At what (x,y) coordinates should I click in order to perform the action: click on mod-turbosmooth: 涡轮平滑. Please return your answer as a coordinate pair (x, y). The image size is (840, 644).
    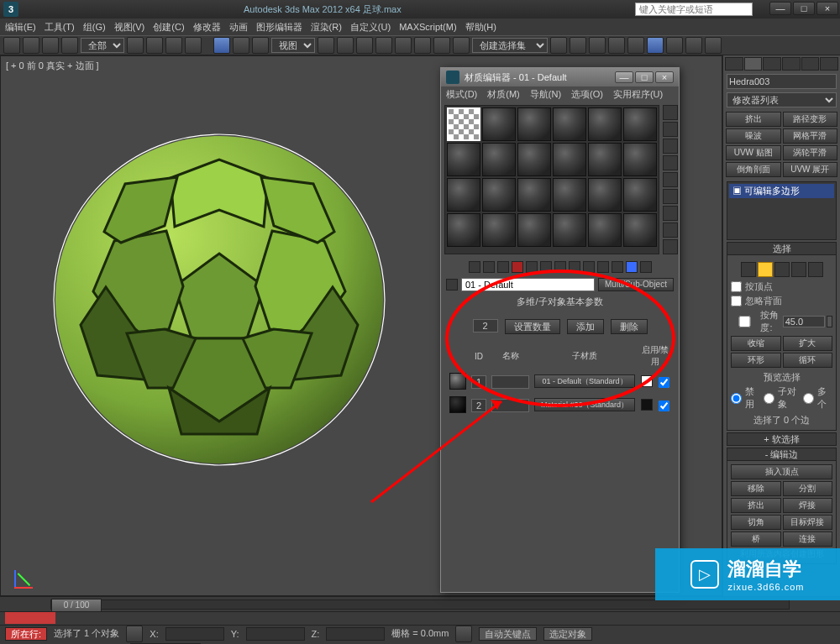
    Looking at the image, I should click on (811, 153).